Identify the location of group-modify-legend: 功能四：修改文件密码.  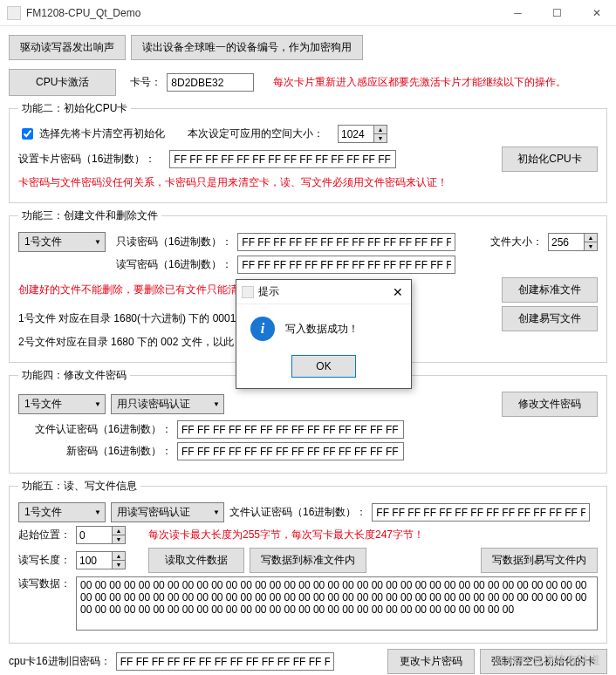
(74, 375).